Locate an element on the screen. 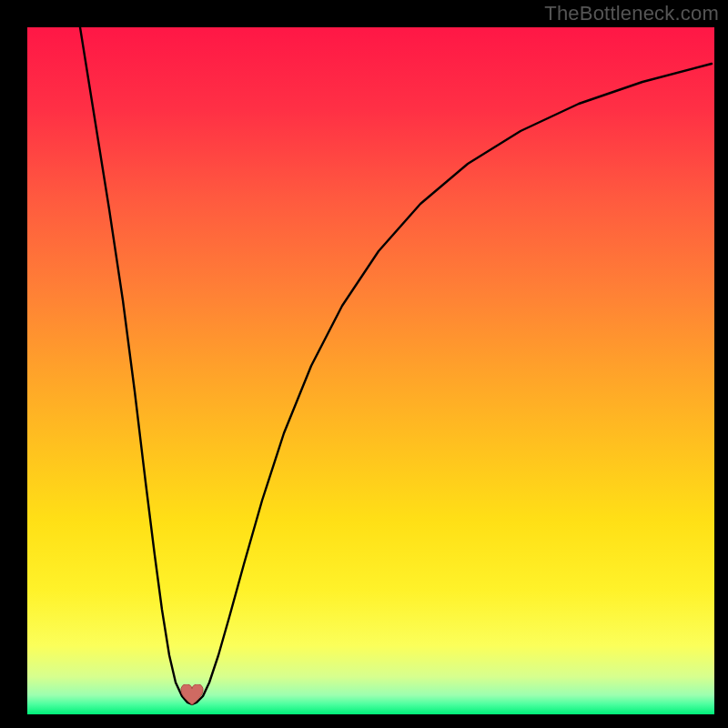 Image resolution: width=728 pixels, height=728 pixels. watermark-text: TheBottleneck.com is located at coordinates (632, 14).